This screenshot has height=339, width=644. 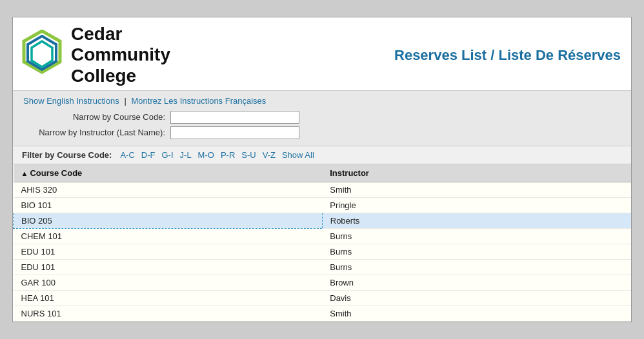 I want to click on course-code-input, so click(x=235, y=117).